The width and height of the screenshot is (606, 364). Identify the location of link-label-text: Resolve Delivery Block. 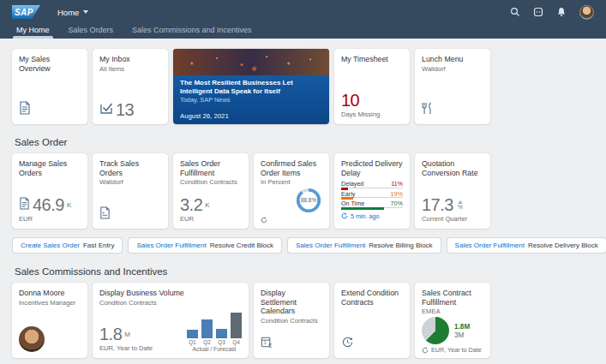
(563, 245).